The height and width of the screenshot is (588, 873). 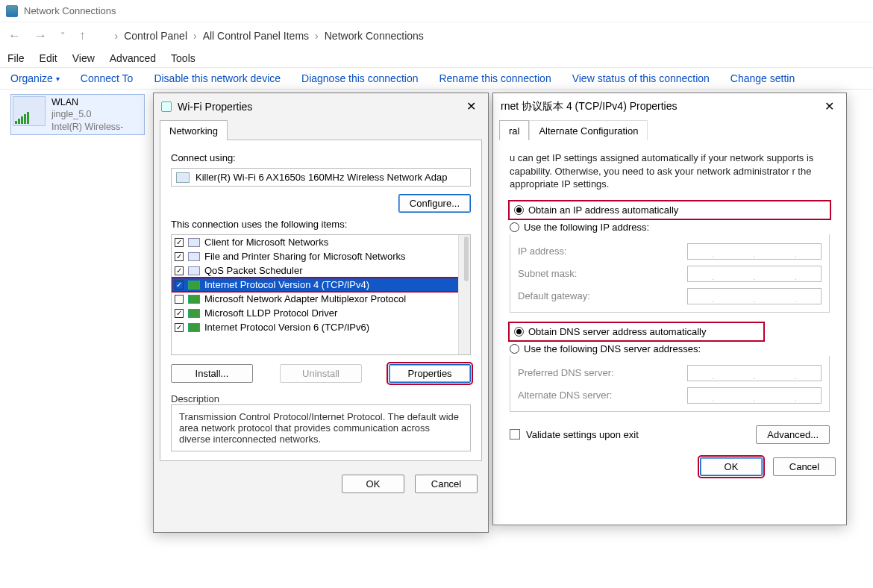 What do you see at coordinates (542, 251) in the screenshot?
I see `ip-address-label: IP address:` at bounding box center [542, 251].